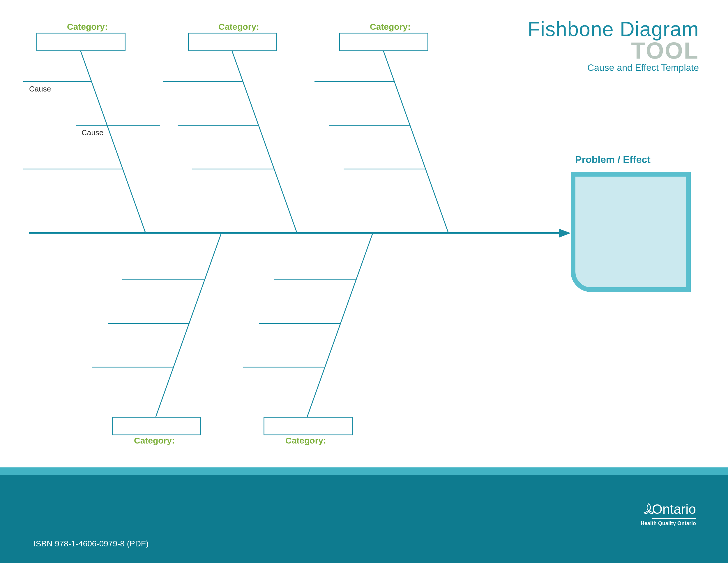 This screenshot has height=563, width=728. What do you see at coordinates (668, 514) in the screenshot?
I see `ontario-logo: Ontario Health Quality Ontario` at bounding box center [668, 514].